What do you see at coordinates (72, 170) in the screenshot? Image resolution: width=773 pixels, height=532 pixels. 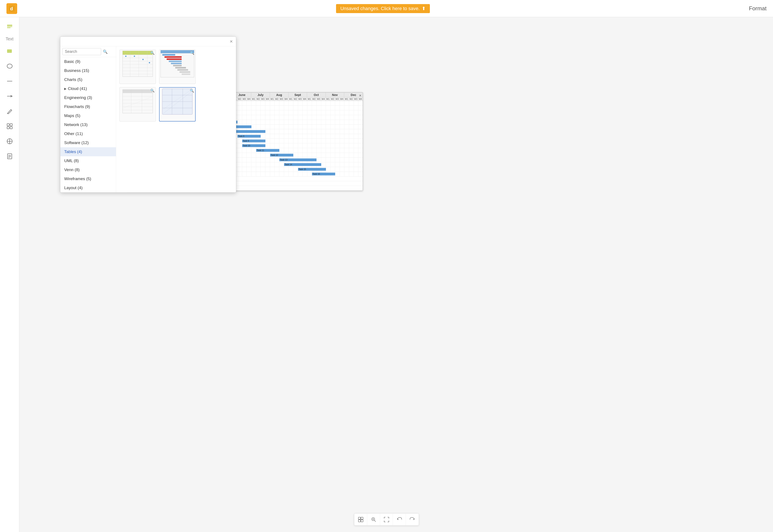 I see `category-venn-label: Venn (8)` at bounding box center [72, 170].